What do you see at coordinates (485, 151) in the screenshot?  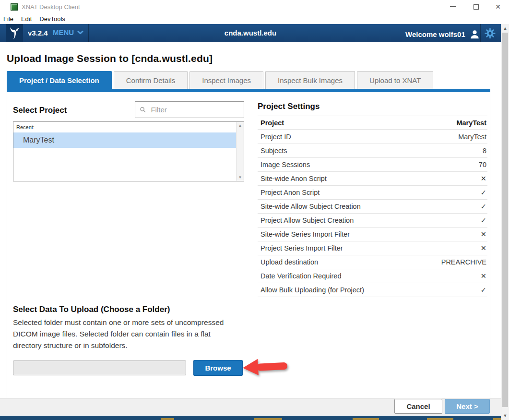 I see `setting-value: 8` at bounding box center [485, 151].